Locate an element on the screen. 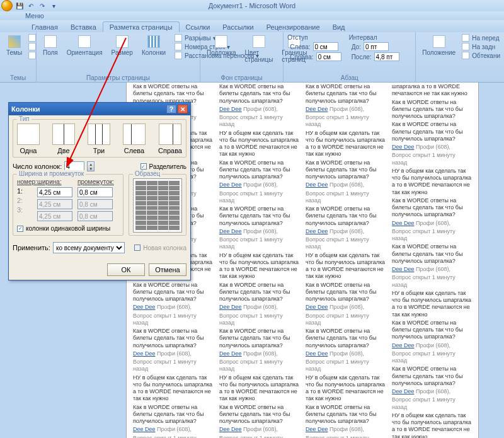 The height and width of the screenshot is (438, 504). group-page-setup: Поля Ориентация Размер Колонки Разрывы ▾… is located at coordinates (118, 57).